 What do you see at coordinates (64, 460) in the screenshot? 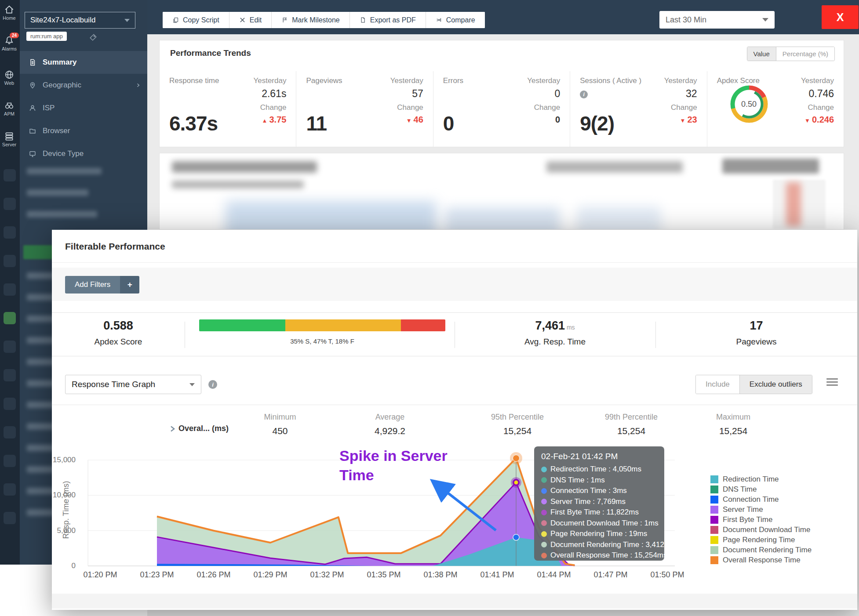
I see `y-tick-label: 15,000` at bounding box center [64, 460].